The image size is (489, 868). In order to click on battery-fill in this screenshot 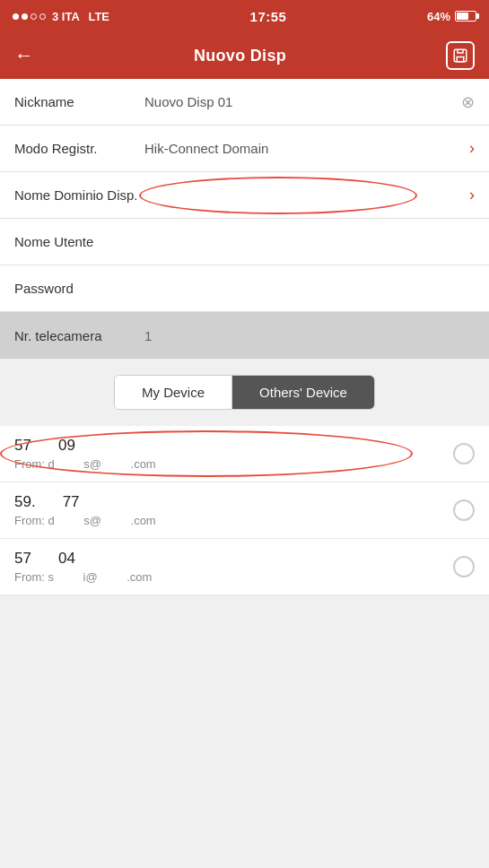, I will do `click(463, 16)`.